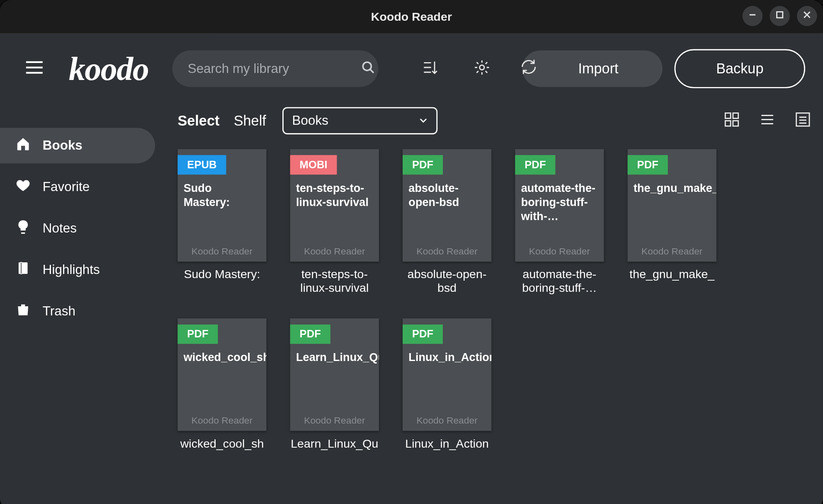 The image size is (823, 504). What do you see at coordinates (672, 206) in the screenshot?
I see `book-cover: PDFthe_gnu_make_bookKoodo Reader` at bounding box center [672, 206].